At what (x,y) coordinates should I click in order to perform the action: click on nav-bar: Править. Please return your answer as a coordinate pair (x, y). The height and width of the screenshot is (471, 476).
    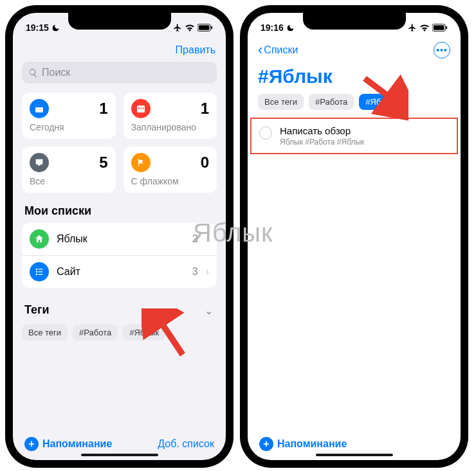
    Looking at the image, I should click on (120, 50).